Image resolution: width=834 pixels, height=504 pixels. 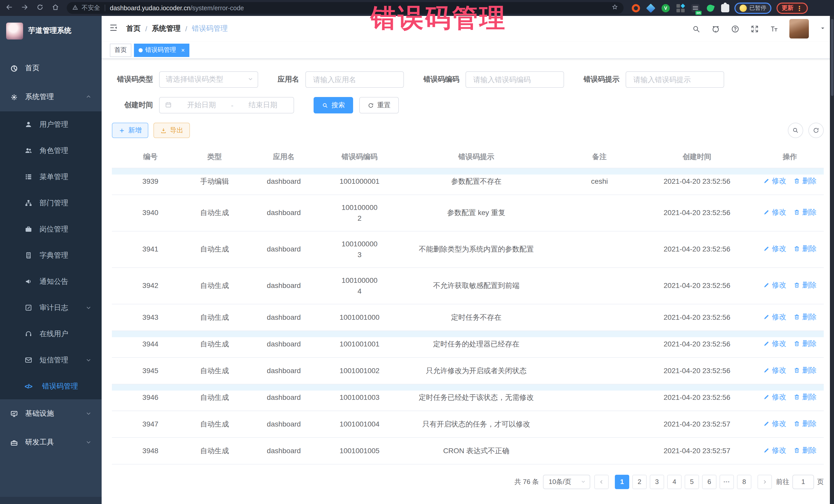 I want to click on toggle-search-button, so click(x=795, y=130).